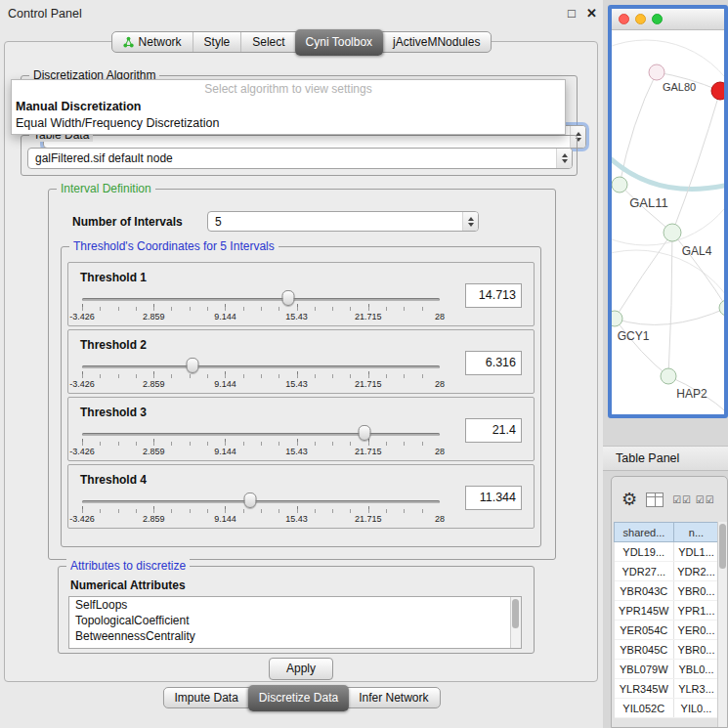 This screenshot has width=728, height=728. I want to click on table-cell: YER054C, so click(645, 630).